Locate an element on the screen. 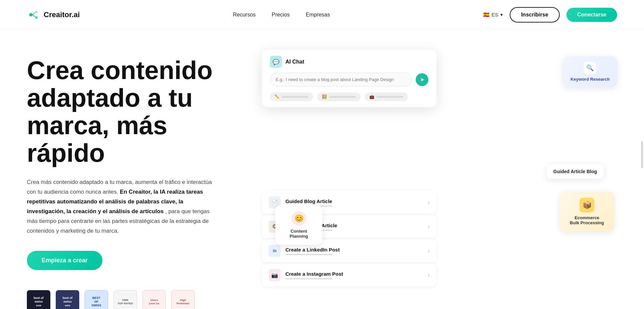 This screenshot has width=644, height=309. badge-1: best ofswissweb is located at coordinates (39, 300).